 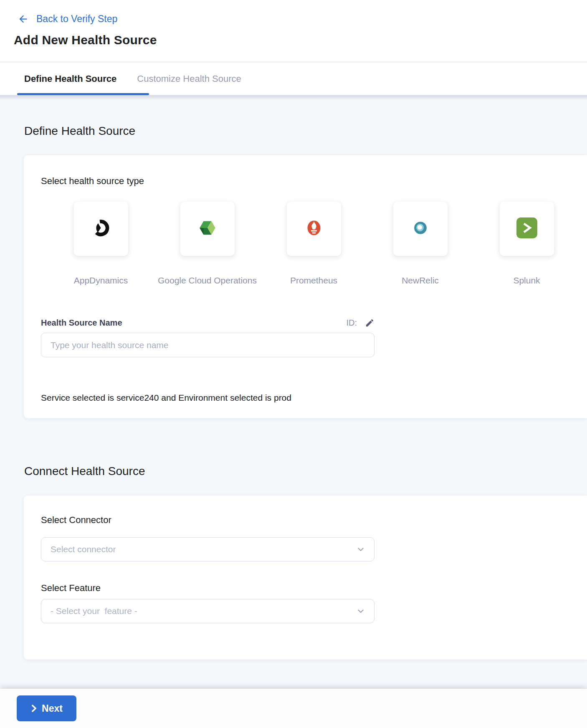 I want to click on appdynamics-label: AppDynamics, so click(x=101, y=281).